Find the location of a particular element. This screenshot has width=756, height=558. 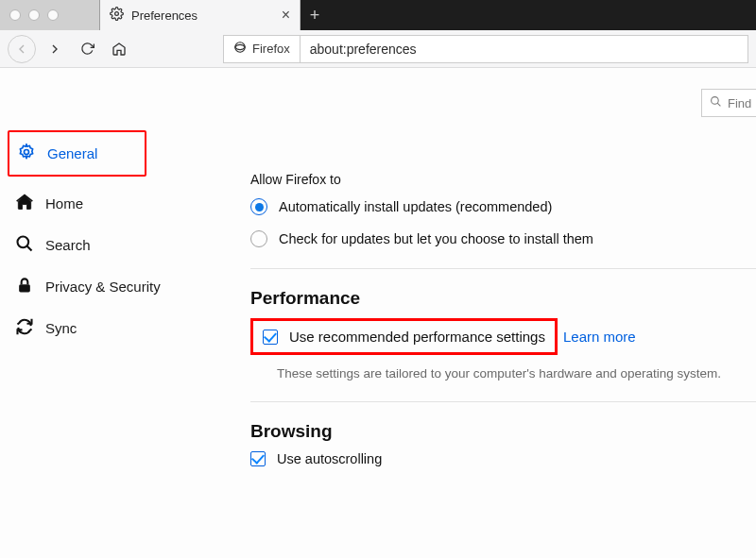

radio-check-updates is located at coordinates (259, 239).